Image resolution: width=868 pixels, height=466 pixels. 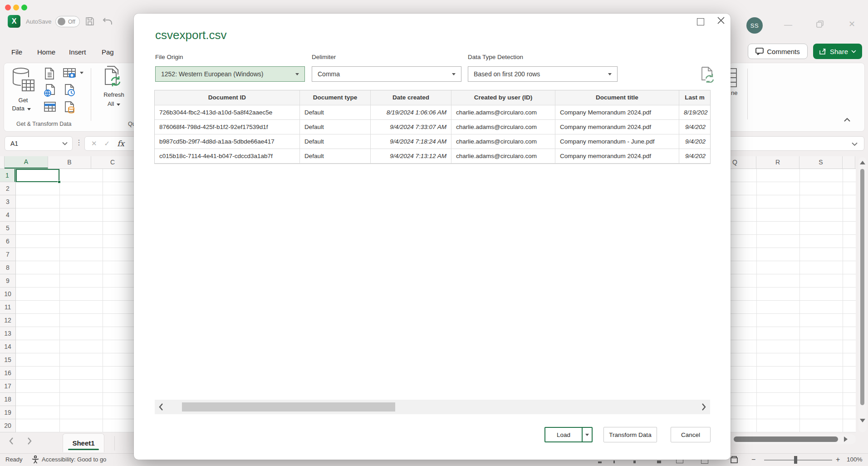 What do you see at coordinates (8, 254) in the screenshot?
I see `row-header-7: 7` at bounding box center [8, 254].